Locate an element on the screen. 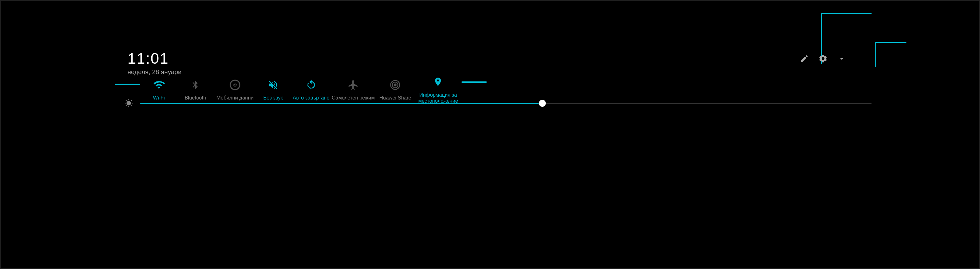  toggle-wifi: Wi-Fi is located at coordinates (159, 88).